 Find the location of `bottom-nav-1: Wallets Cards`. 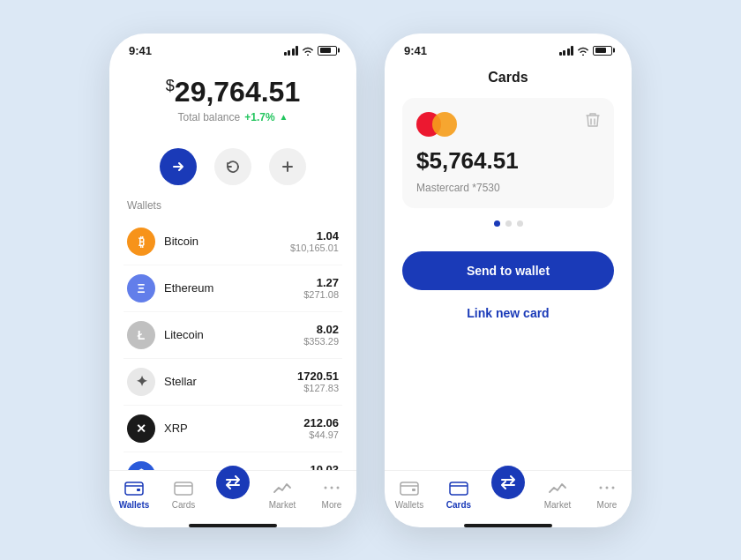

bottom-nav-1: Wallets Cards is located at coordinates (233, 496).